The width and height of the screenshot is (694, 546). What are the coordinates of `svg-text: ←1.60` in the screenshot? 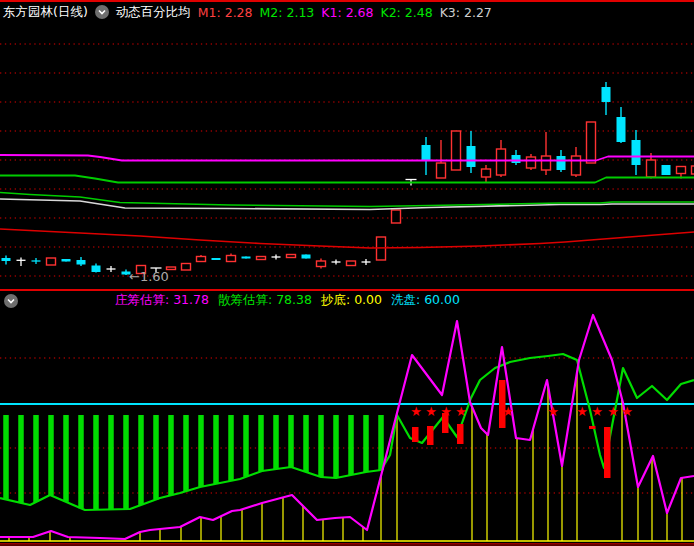 It's located at (149, 276).